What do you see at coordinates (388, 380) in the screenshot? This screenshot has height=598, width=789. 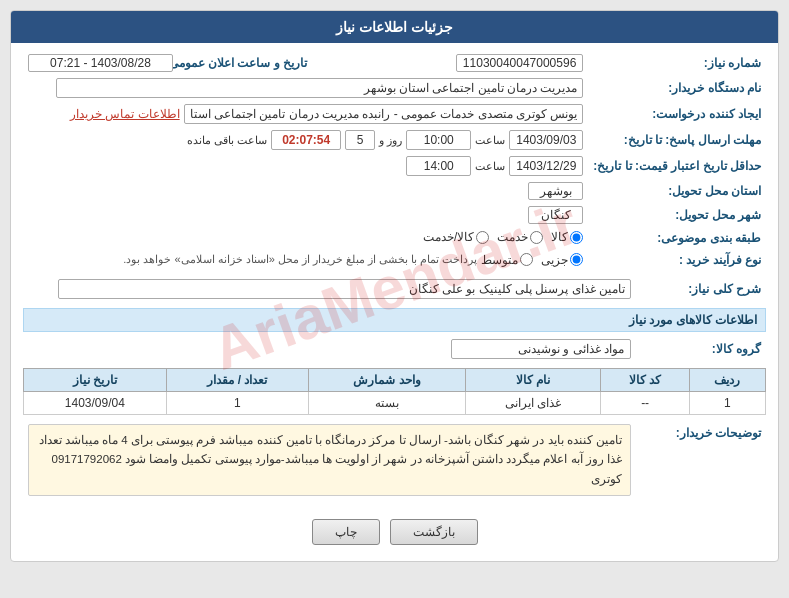 I see `col-vahed: واحد شمارش` at bounding box center [388, 380].